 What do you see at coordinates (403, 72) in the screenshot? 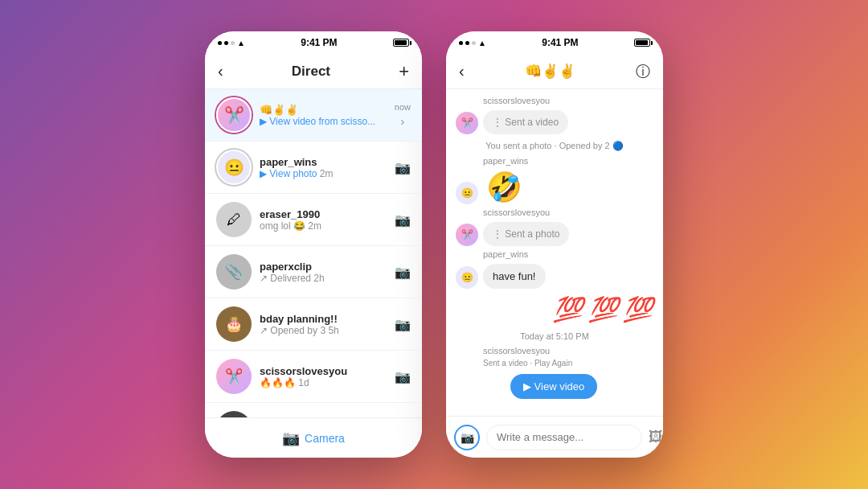
I see `new-message-button: +` at bounding box center [403, 72].